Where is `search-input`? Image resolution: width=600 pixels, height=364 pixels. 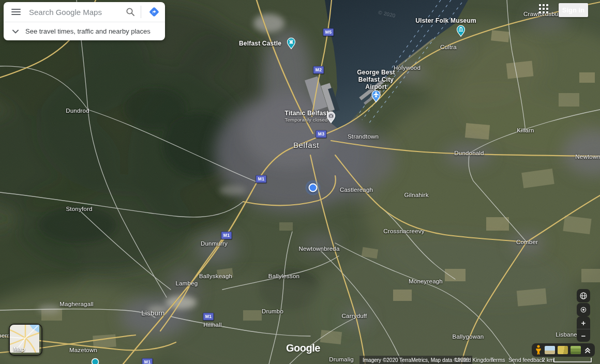 search-input is located at coordinates (76, 12).